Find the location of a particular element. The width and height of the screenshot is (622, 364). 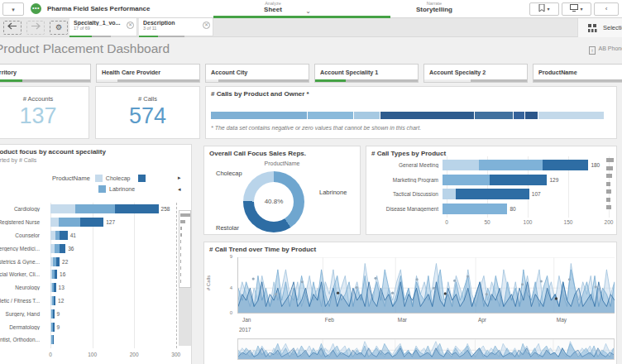

selections-panel-button: Selections is located at coordinates (600, 28).